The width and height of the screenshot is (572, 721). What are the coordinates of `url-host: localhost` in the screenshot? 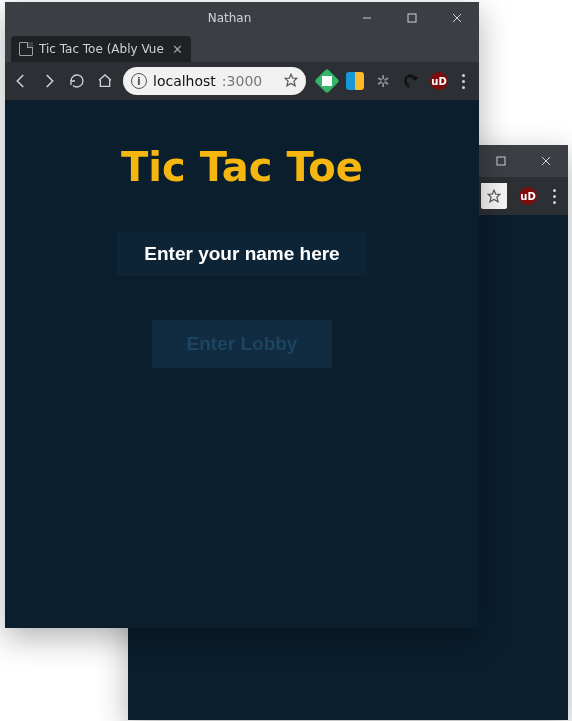 It's located at (184, 81).